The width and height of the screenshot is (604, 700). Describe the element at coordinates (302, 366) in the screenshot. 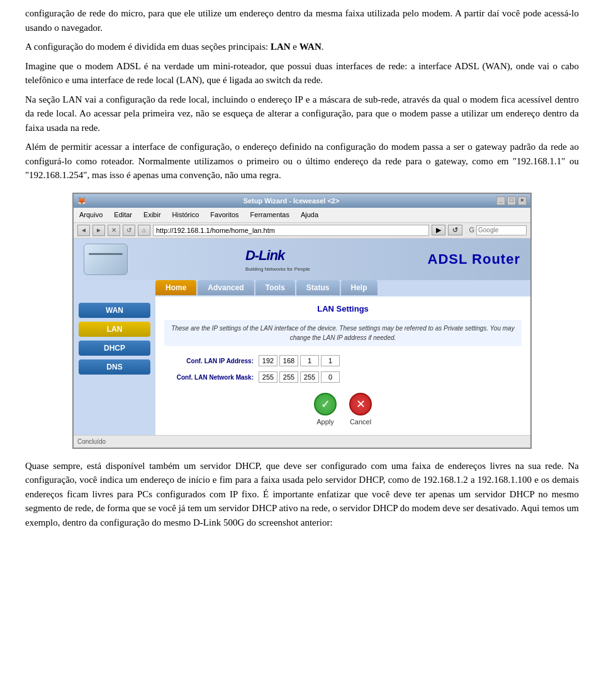

I see `router-body: WAN LAN DHCP DNS LAN Settings These are …` at that location.